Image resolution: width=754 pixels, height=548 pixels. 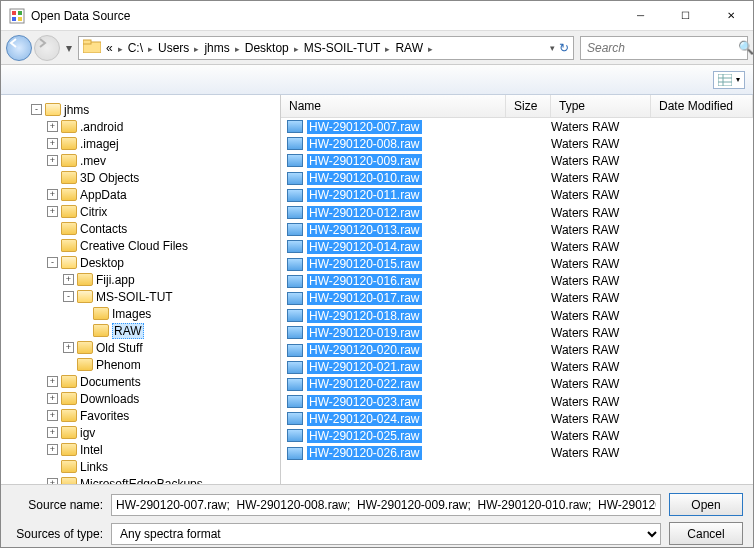 What do you see at coordinates (517, 230) in the screenshot?
I see `file-row: HW-290120-013.rawWaters RAW` at bounding box center [517, 230].